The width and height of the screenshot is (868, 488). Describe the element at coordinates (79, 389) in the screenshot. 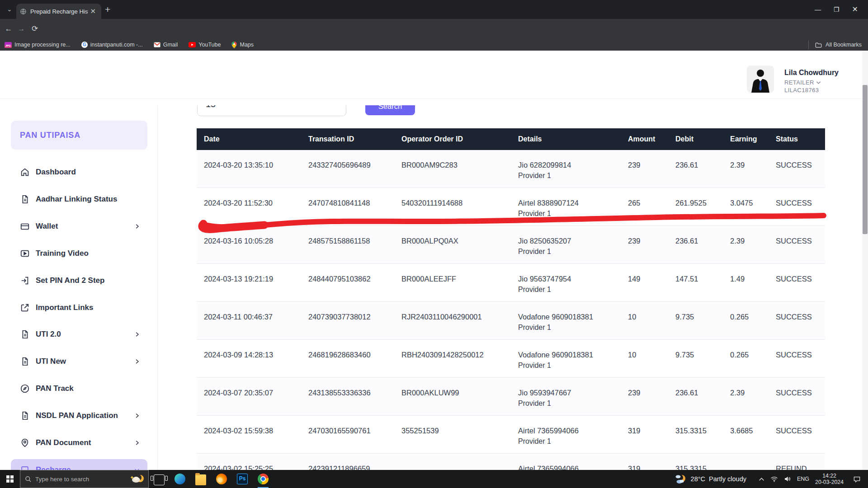

I see `sidebar-item-pan-track: PAN Track` at that location.